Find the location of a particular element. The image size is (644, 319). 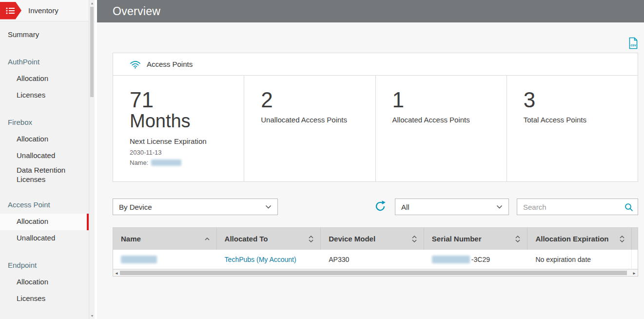

sidebar-item-endpoint-licenses: Licenses is located at coordinates (44, 299).